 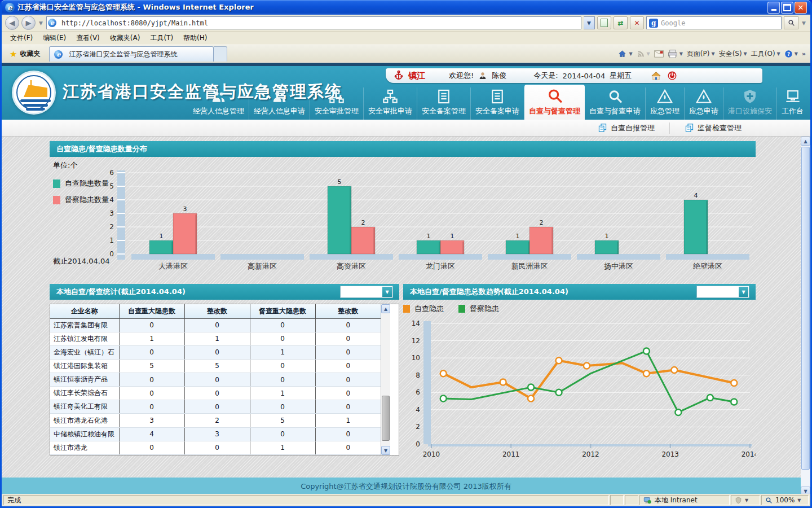 I want to click on page-scroll-thumb, so click(x=805, y=308).